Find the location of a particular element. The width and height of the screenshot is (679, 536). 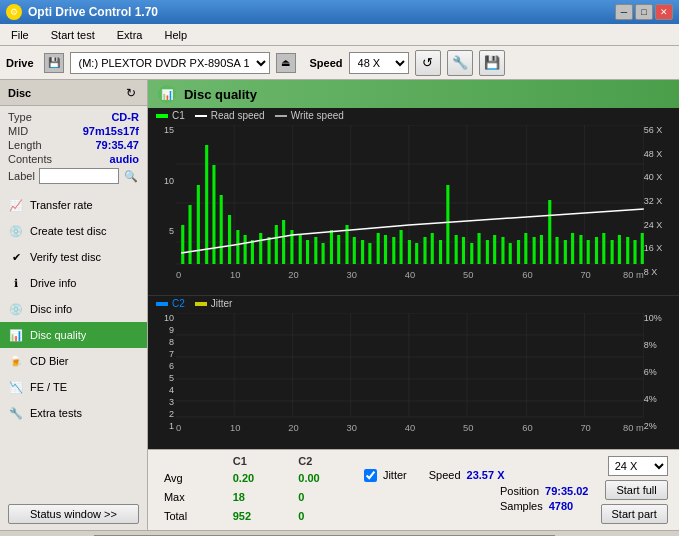

nav-cd-bier: 🍺 CD Bier is located at coordinates (74, 361).